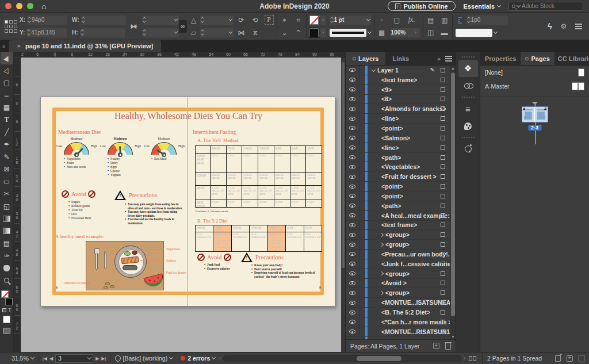 The image size is (589, 364). I want to click on diet-gauge-1: Low Moderate High •Vegetables•Fruits•Nut…, so click(77, 153).